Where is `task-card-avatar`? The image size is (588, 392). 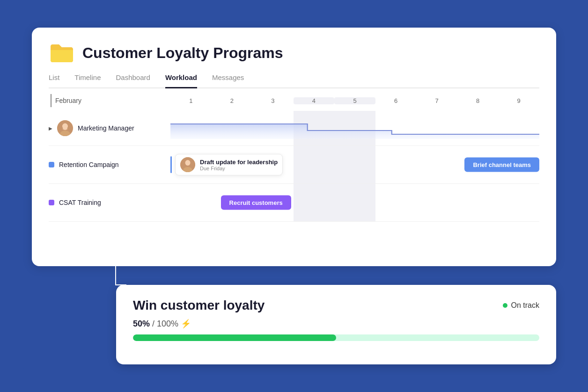 task-card-avatar is located at coordinates (188, 165).